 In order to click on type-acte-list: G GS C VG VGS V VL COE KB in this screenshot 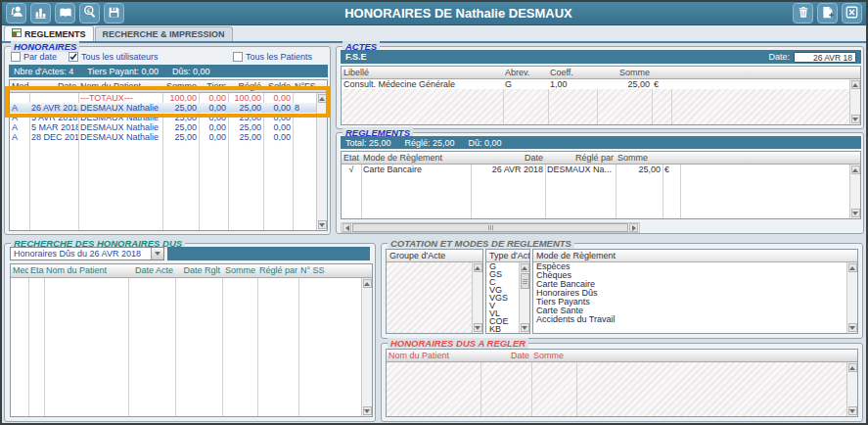, I will do `click(508, 298)`.